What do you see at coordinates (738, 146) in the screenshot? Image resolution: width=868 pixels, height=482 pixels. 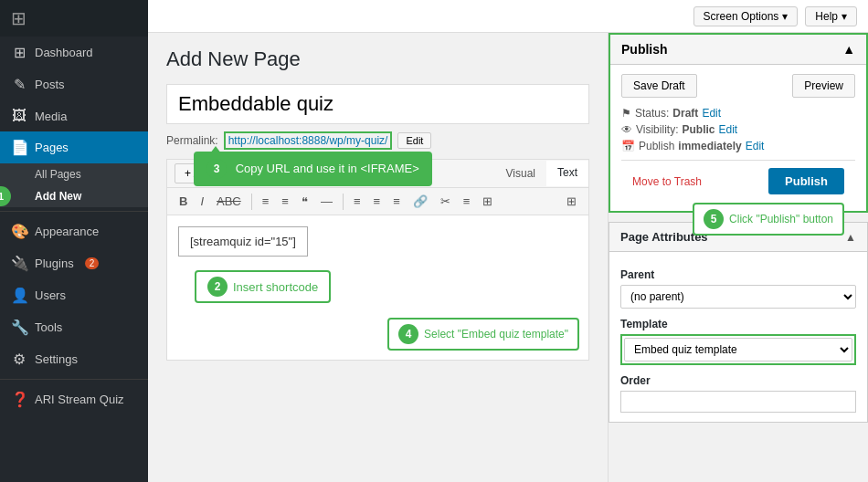 I see `publish-time-row: 📅 Publish immediately Edit` at bounding box center [738, 146].